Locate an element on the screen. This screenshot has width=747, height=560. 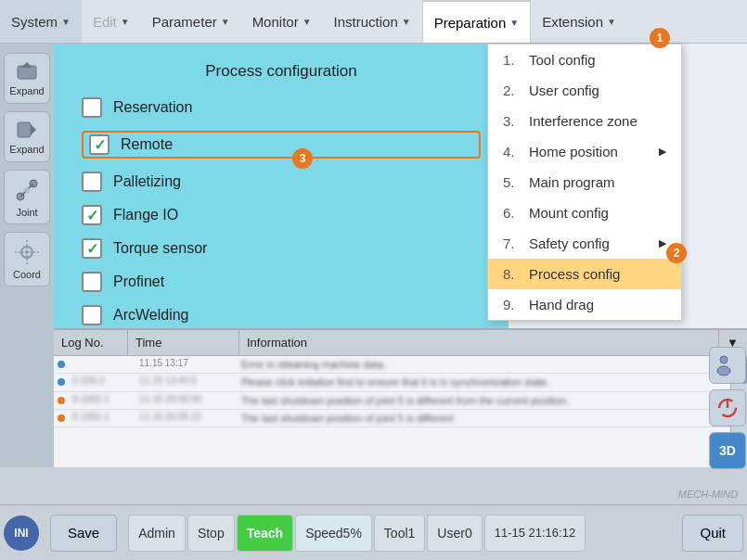
checkbox-reservation: Reservation is located at coordinates (281, 108).